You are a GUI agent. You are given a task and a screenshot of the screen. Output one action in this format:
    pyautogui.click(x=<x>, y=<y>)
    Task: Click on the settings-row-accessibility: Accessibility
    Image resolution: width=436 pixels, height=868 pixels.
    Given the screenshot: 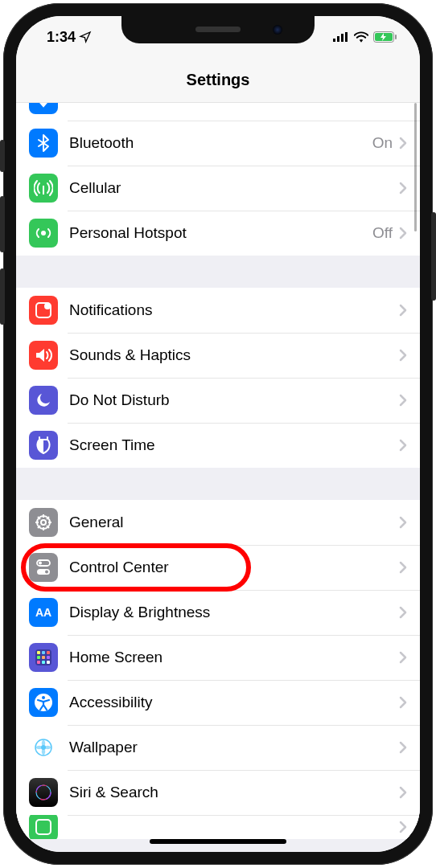 What is the action you would take?
    pyautogui.click(x=218, y=702)
    